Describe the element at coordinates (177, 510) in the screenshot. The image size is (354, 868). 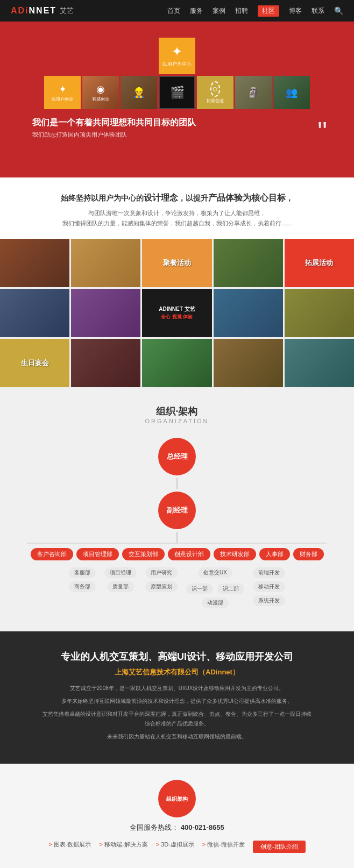
I see `org-deputy-container: 副经理` at that location.